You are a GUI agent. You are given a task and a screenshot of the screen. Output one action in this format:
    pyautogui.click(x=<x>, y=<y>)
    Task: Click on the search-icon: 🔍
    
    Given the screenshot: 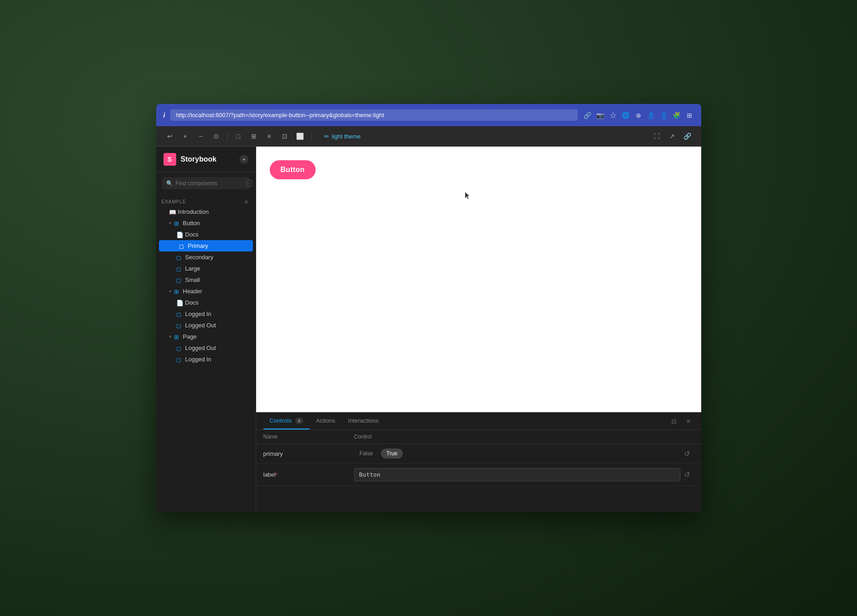 What is the action you would take?
    pyautogui.click(x=170, y=183)
    